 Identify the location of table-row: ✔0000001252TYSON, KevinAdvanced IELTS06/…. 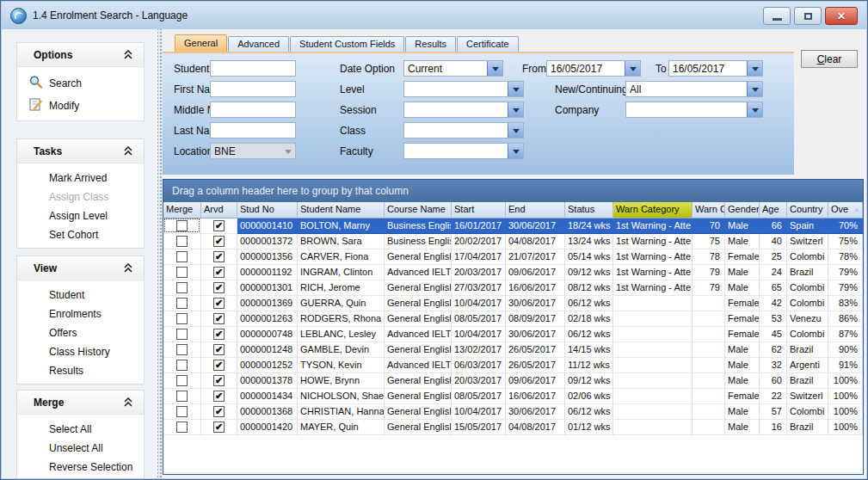
(513, 366).